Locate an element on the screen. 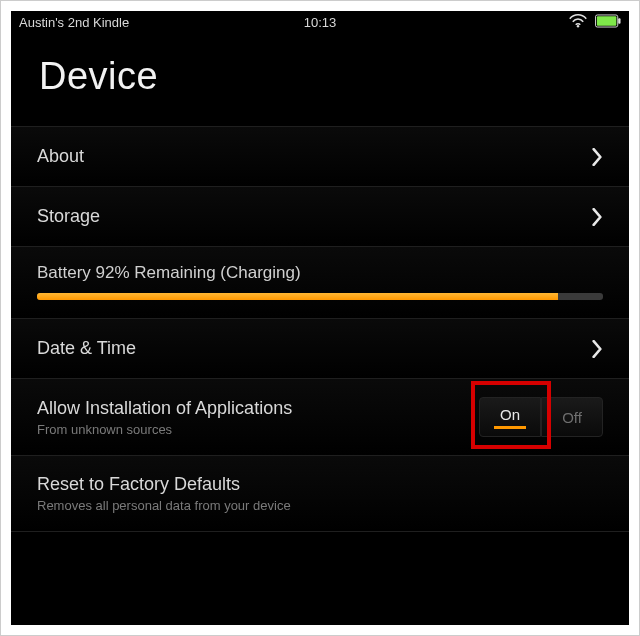  row-allow-installation: Allow Installation of Applications From … is located at coordinates (320, 416).